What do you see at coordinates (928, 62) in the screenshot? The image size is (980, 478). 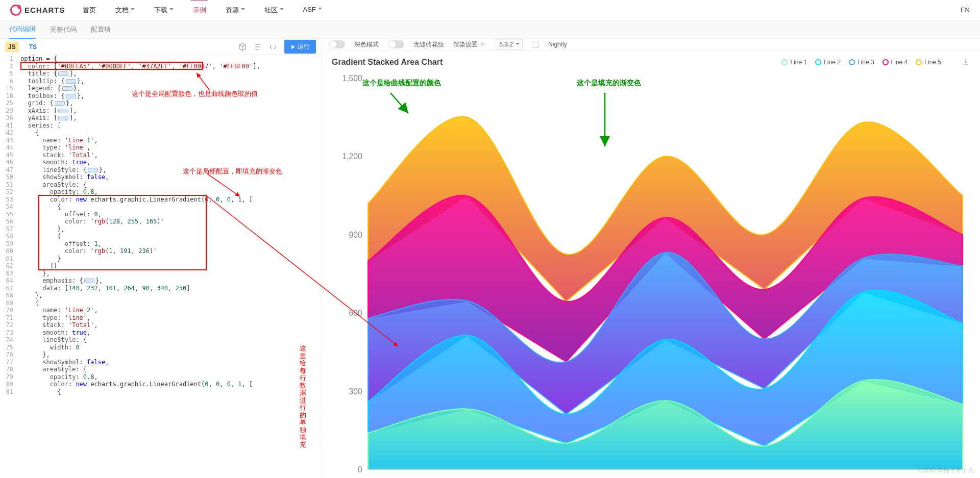 I see `legend-item: Line 5` at bounding box center [928, 62].